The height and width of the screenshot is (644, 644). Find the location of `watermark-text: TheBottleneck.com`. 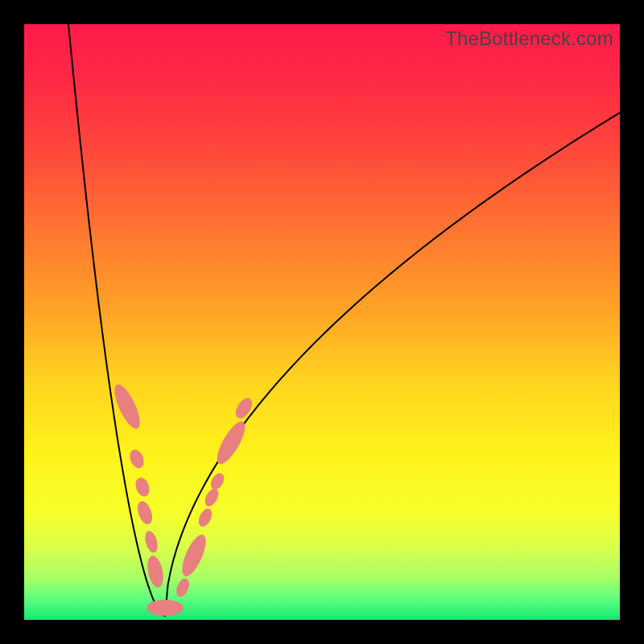

watermark-text: TheBottleneck.com is located at coordinates (530, 39).